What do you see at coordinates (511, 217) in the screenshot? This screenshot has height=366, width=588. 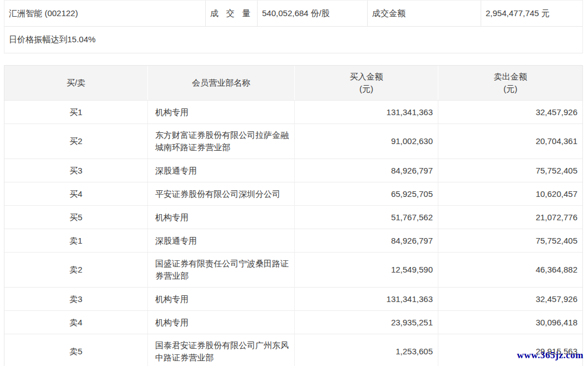 I see `sell-amount-cell: 21,072,776` at bounding box center [511, 217].